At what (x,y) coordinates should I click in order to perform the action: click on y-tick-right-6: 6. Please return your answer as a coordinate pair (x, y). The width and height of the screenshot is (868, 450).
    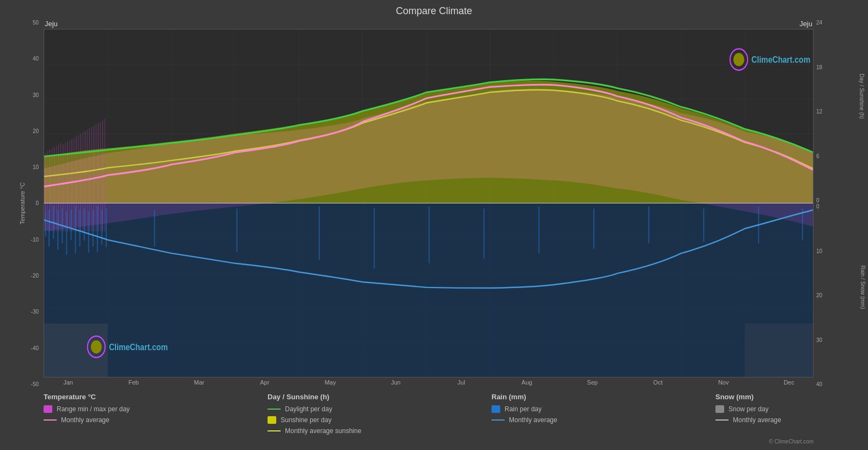
    Looking at the image, I should click on (837, 156).